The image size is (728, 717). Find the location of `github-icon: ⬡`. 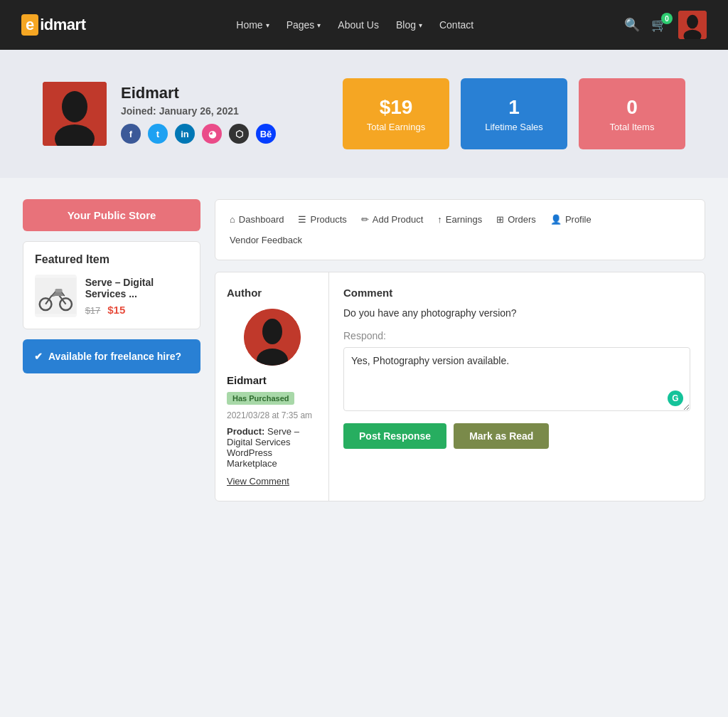

github-icon: ⬡ is located at coordinates (239, 134).